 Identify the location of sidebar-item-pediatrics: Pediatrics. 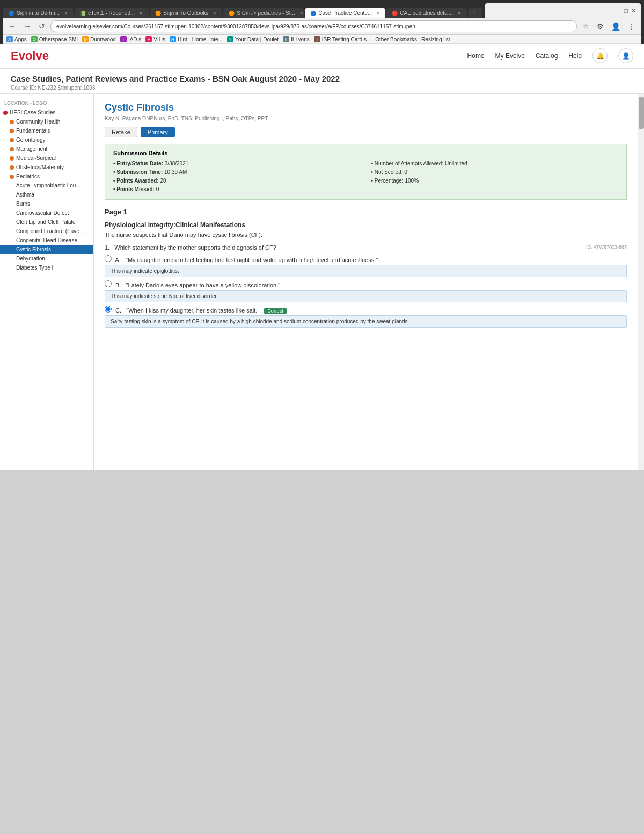
(47, 176).